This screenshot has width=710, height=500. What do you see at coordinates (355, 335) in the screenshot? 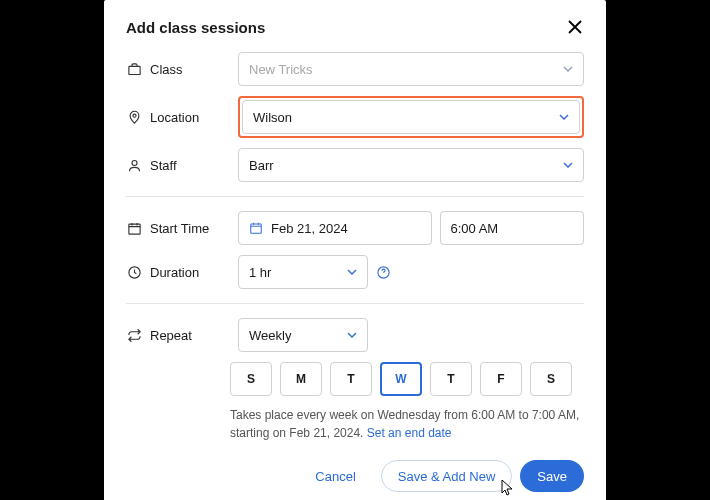
I see `repeat-row: Repeat Weekly` at bounding box center [355, 335].